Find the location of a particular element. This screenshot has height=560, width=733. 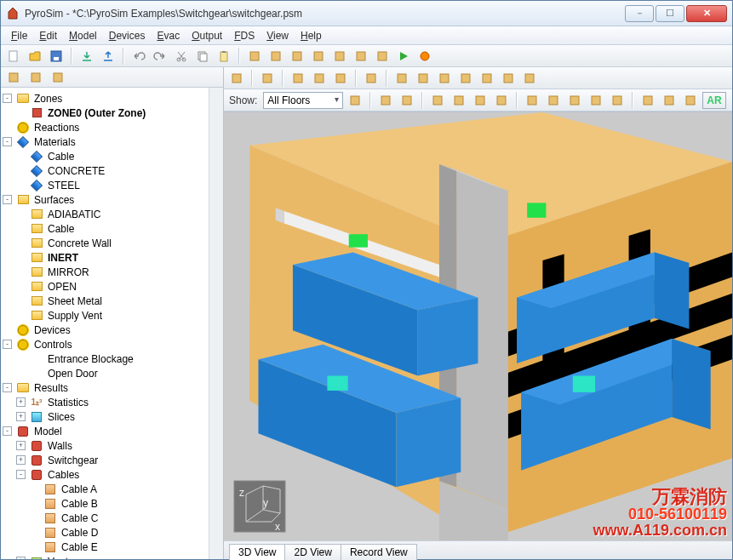

view-tab-3d-view: 3D View is located at coordinates (257, 551).